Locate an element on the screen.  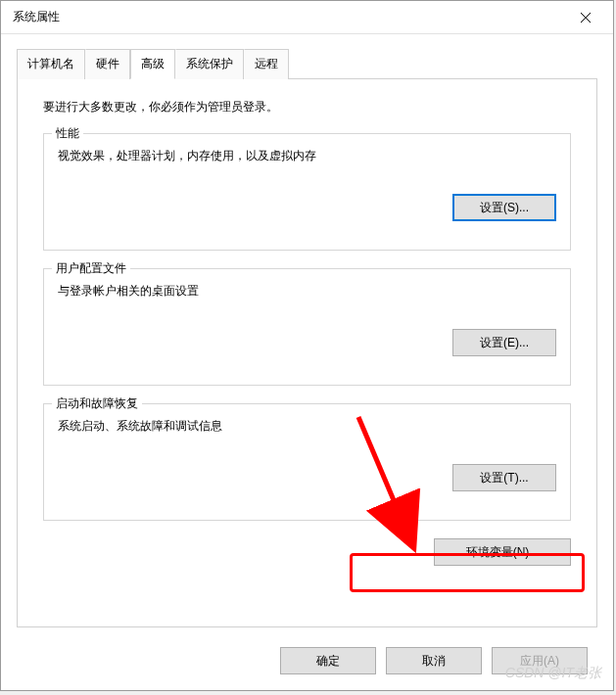
cancel-button: 取消 is located at coordinates (434, 661).